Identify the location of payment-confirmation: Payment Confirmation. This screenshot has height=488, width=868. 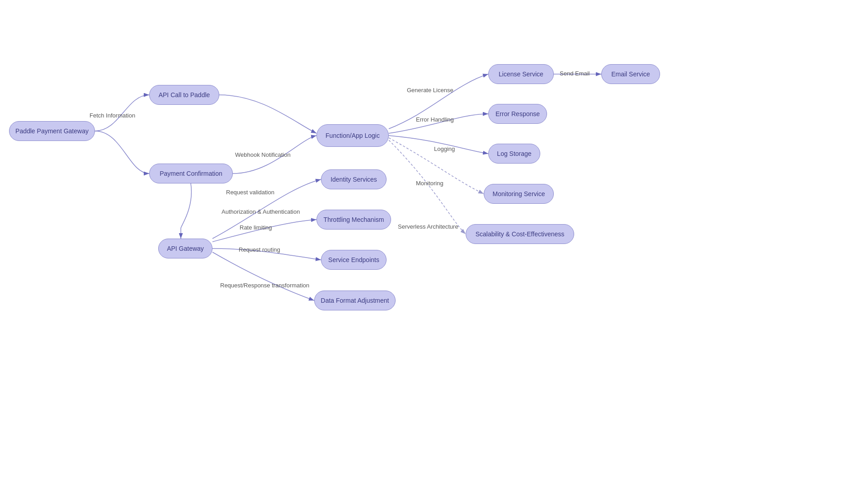
(191, 174).